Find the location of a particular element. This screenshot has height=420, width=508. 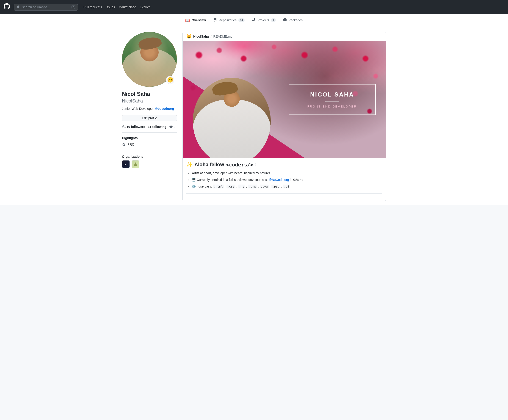

avatar-container: 😊 is located at coordinates (149, 60).